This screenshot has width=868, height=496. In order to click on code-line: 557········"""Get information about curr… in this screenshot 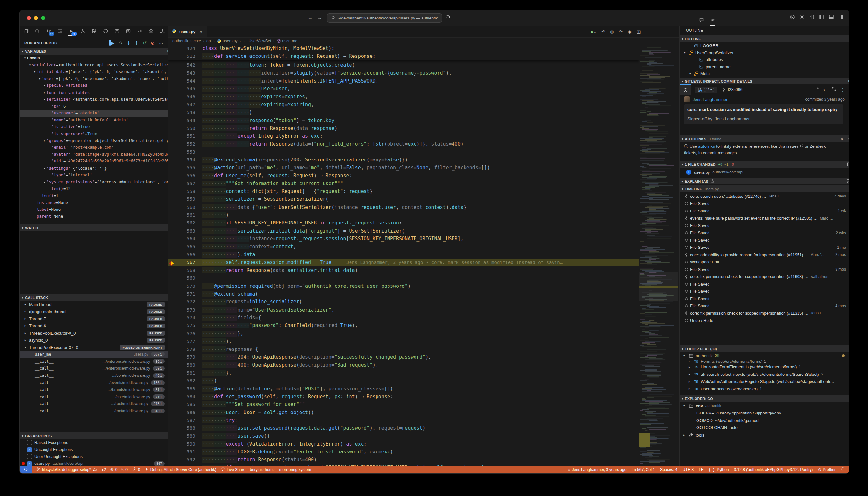, I will do `click(403, 183)`.